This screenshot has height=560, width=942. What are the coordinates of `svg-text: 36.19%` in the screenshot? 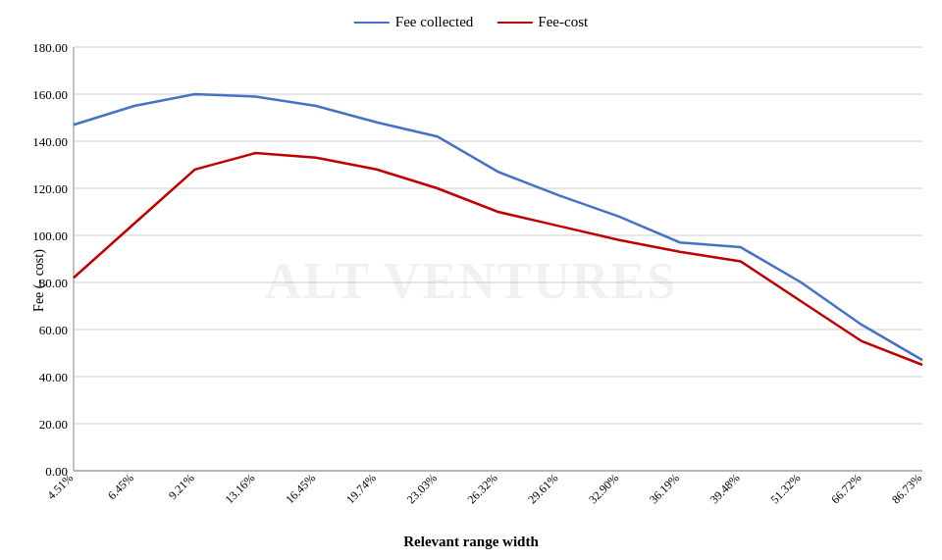 It's located at (664, 488).